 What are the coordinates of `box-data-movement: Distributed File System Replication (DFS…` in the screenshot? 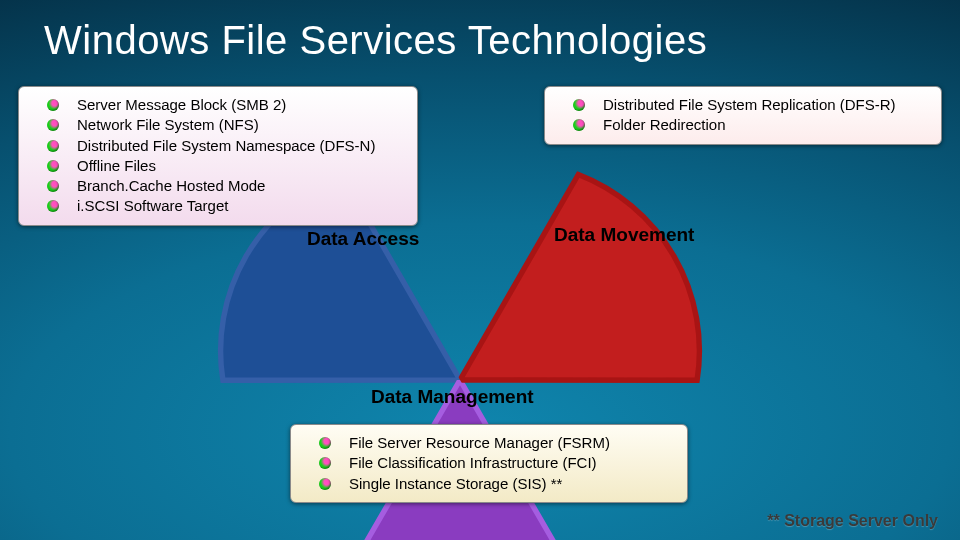 It's located at (743, 116).